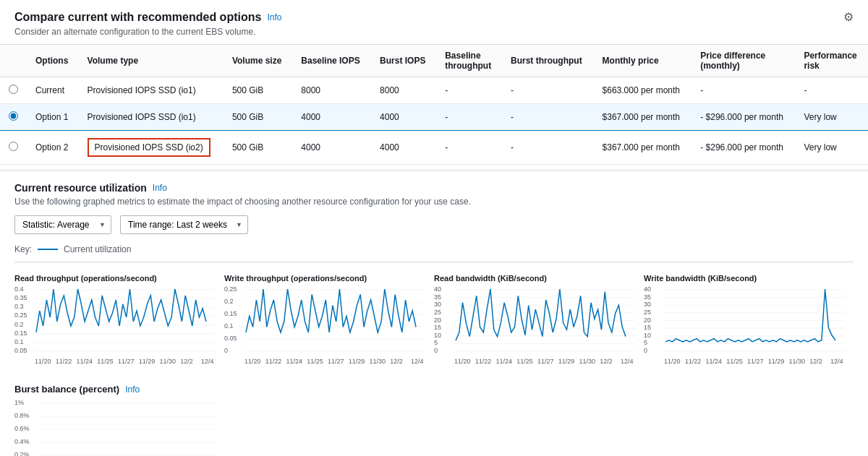 The image size is (868, 456). I want to click on baseline-throughput: -, so click(469, 147).